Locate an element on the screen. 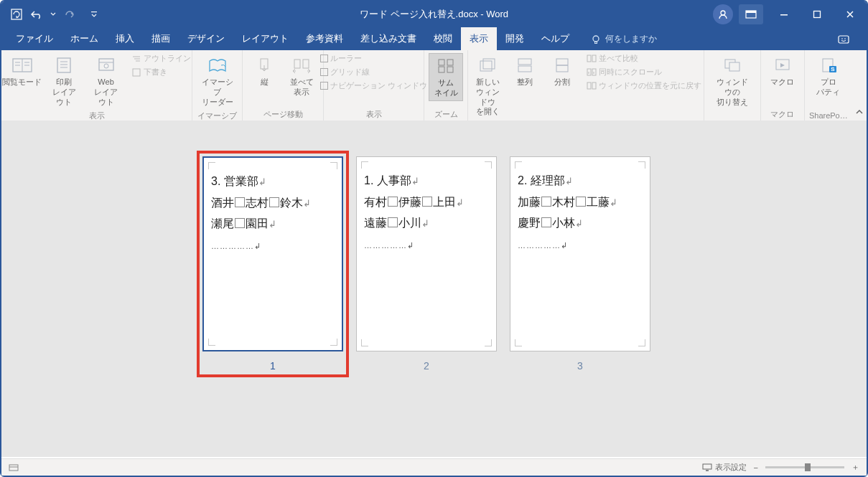  page-thumbnail: 2. 経理部↲加藤木村工藤↲慶野小林↲……………↲ is located at coordinates (580, 254).